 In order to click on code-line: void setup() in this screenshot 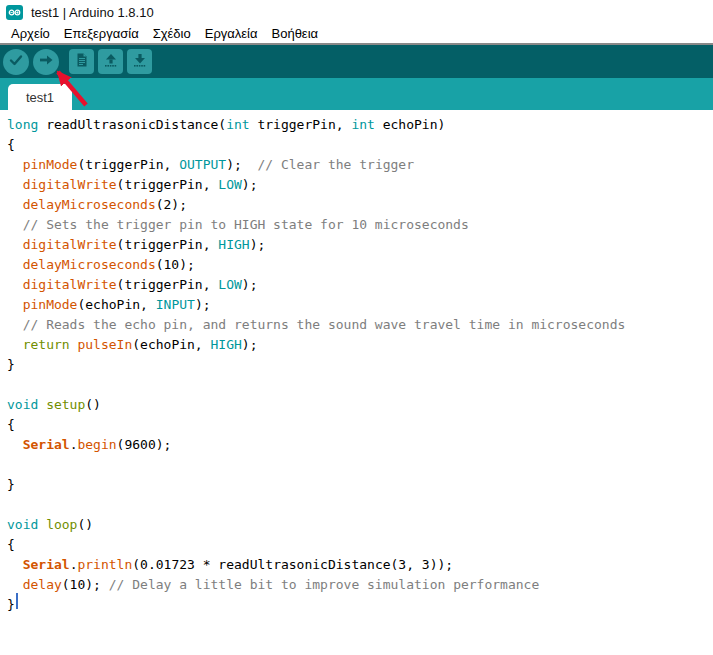, I will do `click(360, 405)`.